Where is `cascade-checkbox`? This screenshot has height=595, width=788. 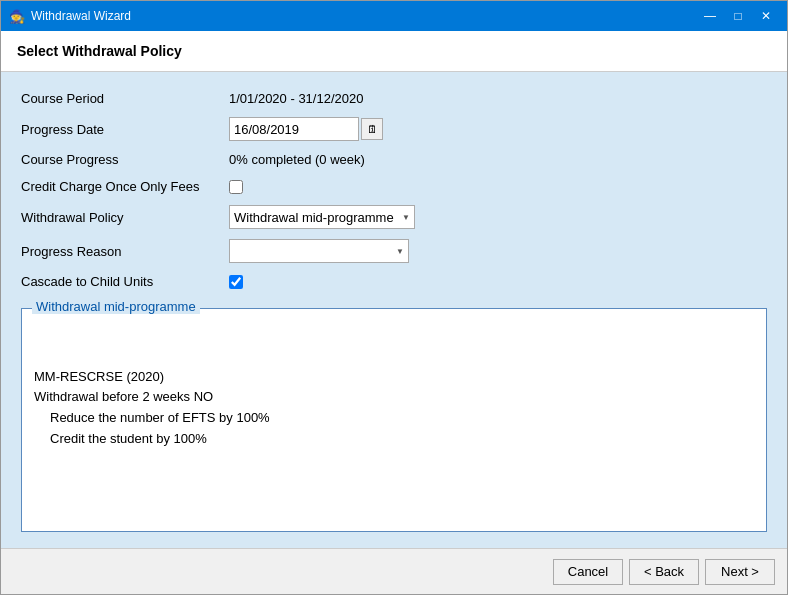 cascade-checkbox is located at coordinates (236, 282).